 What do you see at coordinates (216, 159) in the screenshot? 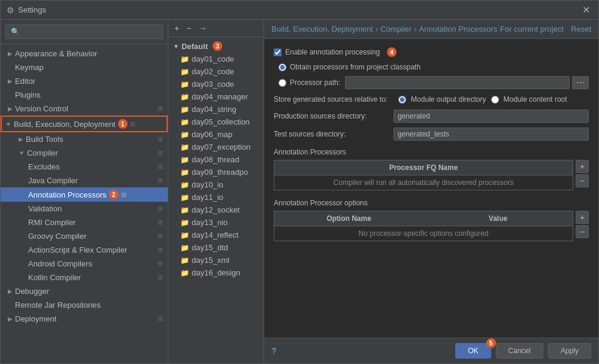
I see `list-item: 📁day08_thread` at bounding box center [216, 159].